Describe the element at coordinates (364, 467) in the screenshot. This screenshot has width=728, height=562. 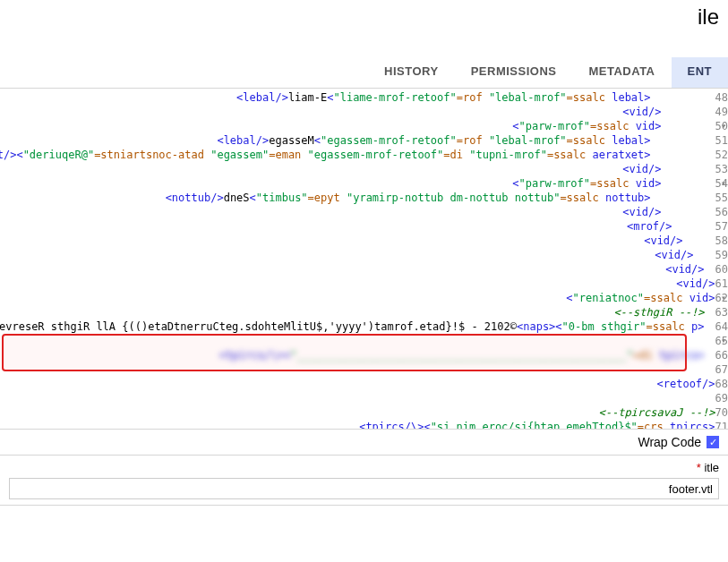
I see `title-field-label: itle *` at that location.